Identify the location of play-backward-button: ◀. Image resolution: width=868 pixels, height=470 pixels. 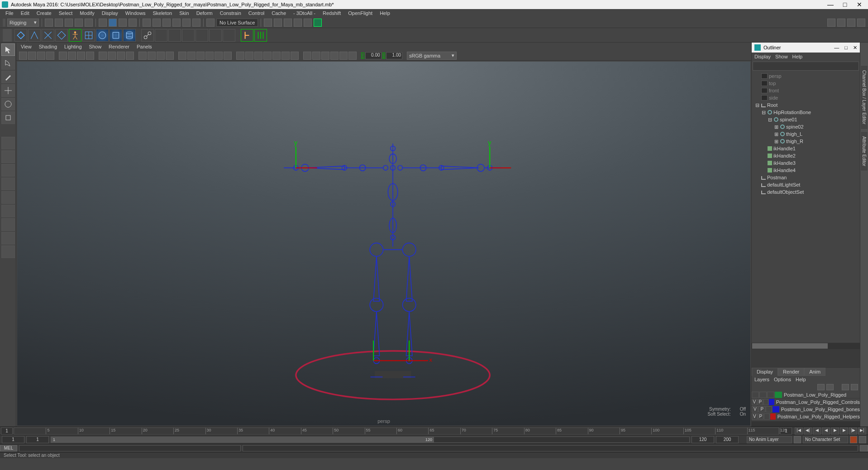
(826, 431).